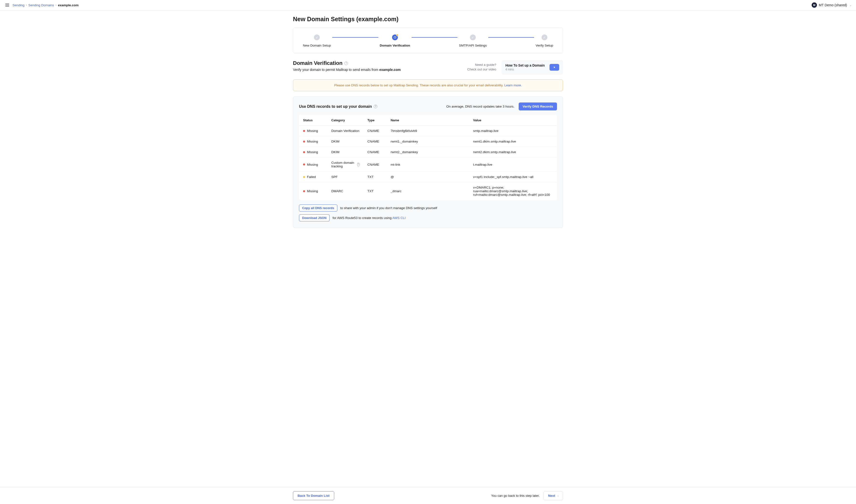  What do you see at coordinates (525, 65) in the screenshot?
I see `video-title: How To Set up a Domain` at bounding box center [525, 65].